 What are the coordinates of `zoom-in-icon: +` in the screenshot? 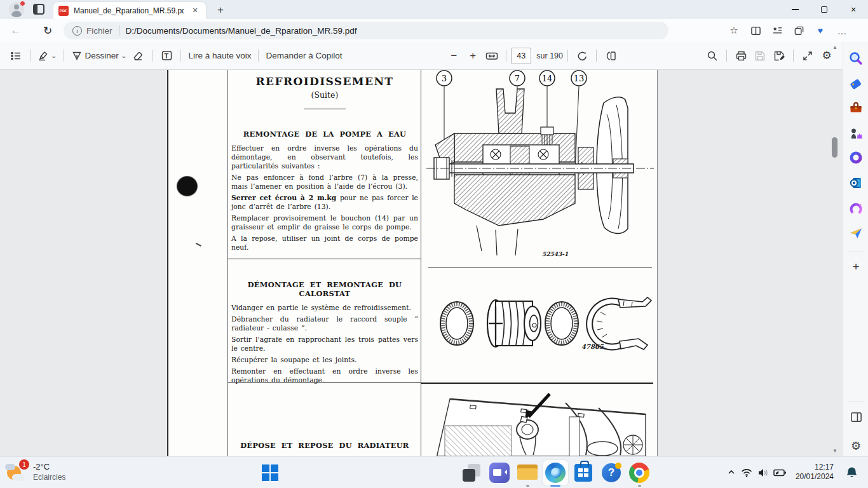 It's located at (473, 56).